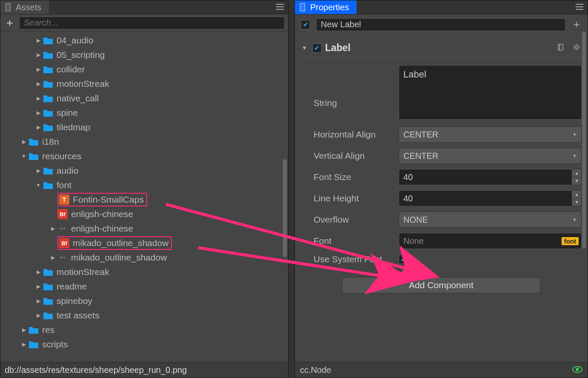 This screenshot has width=588, height=378. I want to click on properties-scrollbar, so click(584, 140).